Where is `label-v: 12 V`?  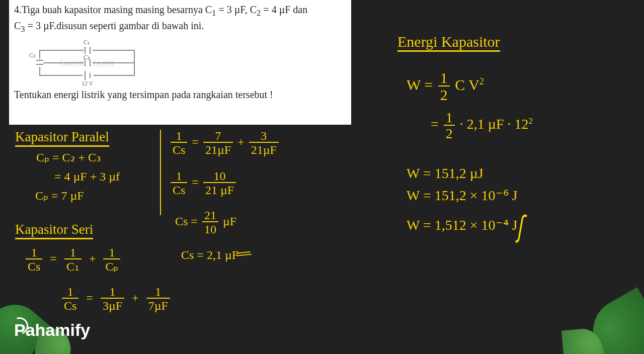 label-v: 12 V is located at coordinates (88, 83).